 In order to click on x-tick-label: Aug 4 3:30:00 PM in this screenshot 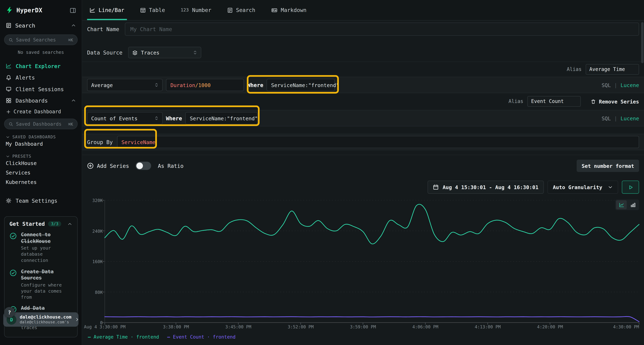, I will do `click(105, 327)`.